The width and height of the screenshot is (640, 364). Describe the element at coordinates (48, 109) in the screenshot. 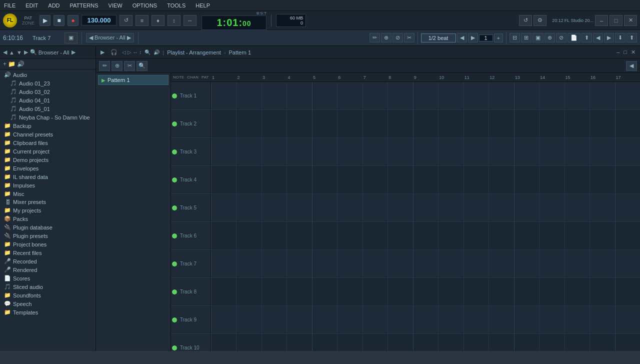

I see `browser-item-audio-05_01: 🎵Audio 05_01` at that location.